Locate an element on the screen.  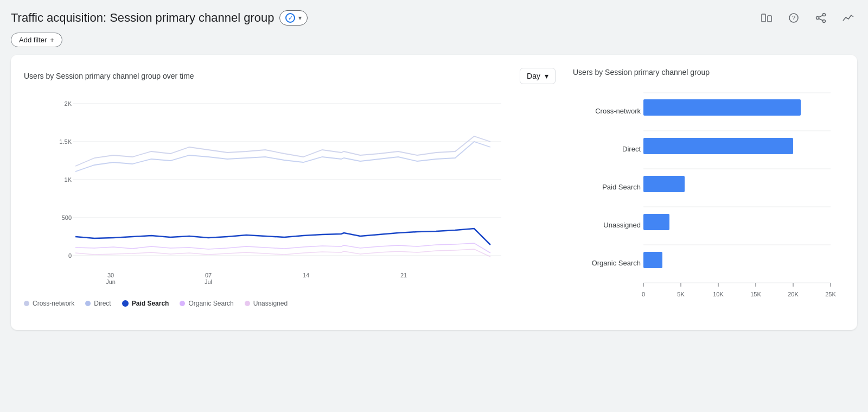
status-verified-icon: ✓ is located at coordinates (290, 18).